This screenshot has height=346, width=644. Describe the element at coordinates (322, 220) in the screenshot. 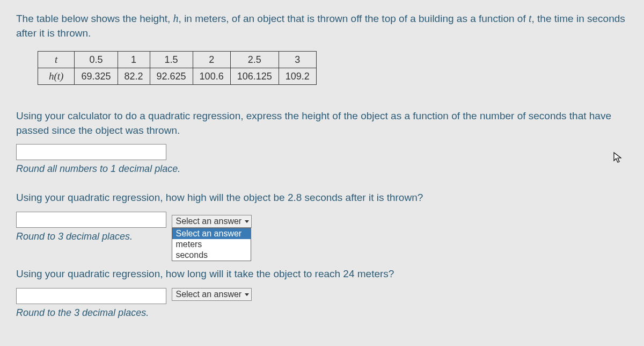

I see `answer-row-2: Select an answer Select an answer meters…` at that location.